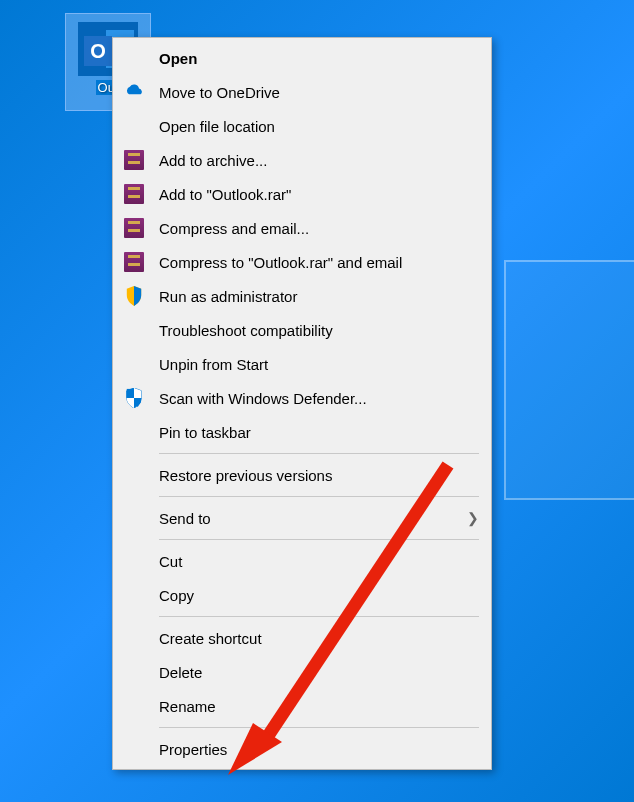 This screenshot has width=634, height=802. I want to click on menu-item-restore-previous-versions: Restore previous versions, so click(302, 475).